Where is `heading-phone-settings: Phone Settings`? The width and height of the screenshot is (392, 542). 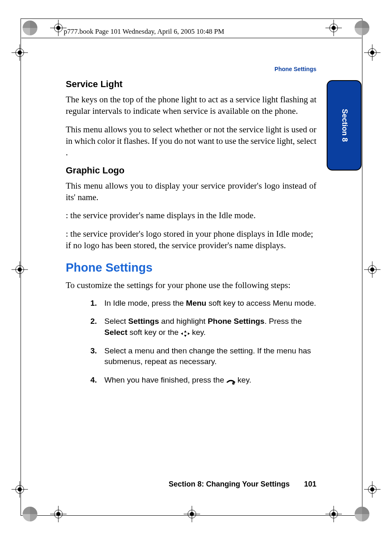
heading-phone-settings: Phone Settings is located at coordinates (191, 268).